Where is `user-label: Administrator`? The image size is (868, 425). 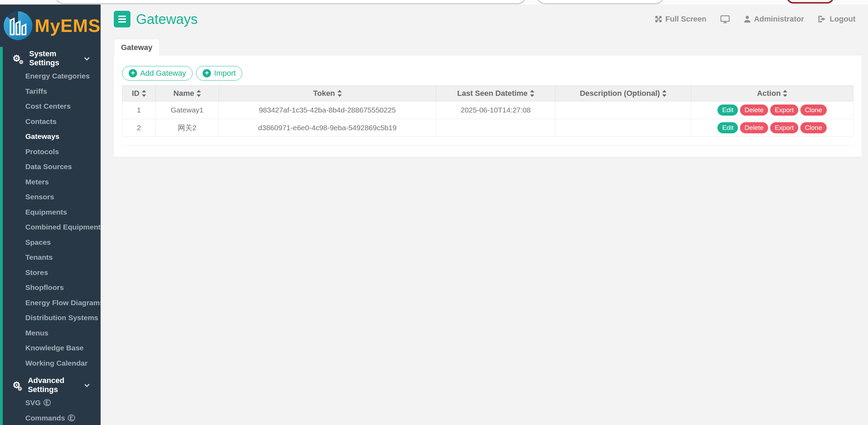
user-label: Administrator is located at coordinates (779, 19).